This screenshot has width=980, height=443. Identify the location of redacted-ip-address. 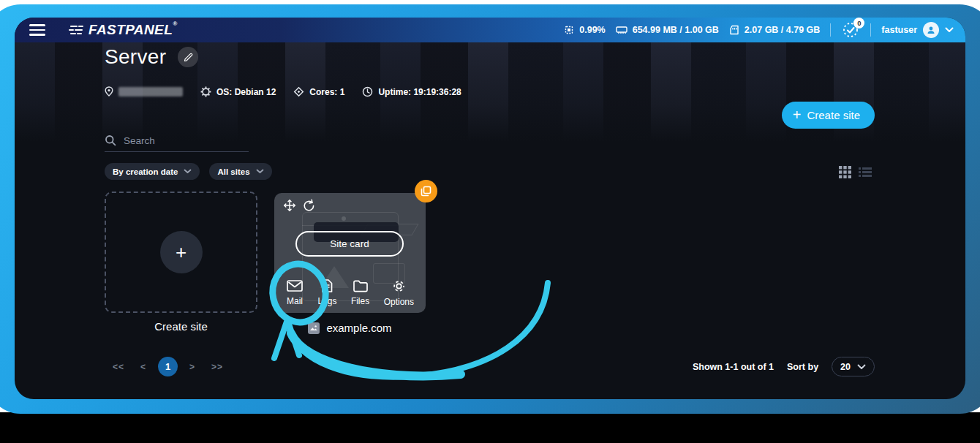
(151, 92).